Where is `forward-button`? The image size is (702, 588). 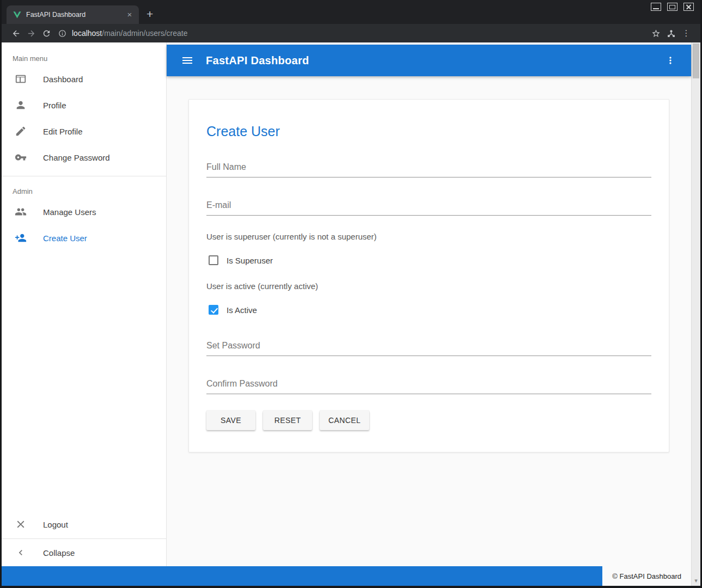 forward-button is located at coordinates (31, 33).